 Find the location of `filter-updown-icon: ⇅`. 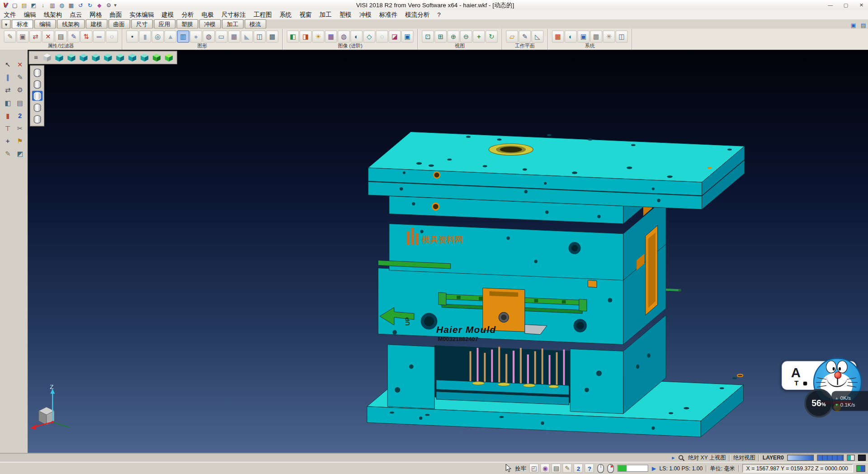

filter-updown-icon: ⇅ is located at coordinates (87, 36).